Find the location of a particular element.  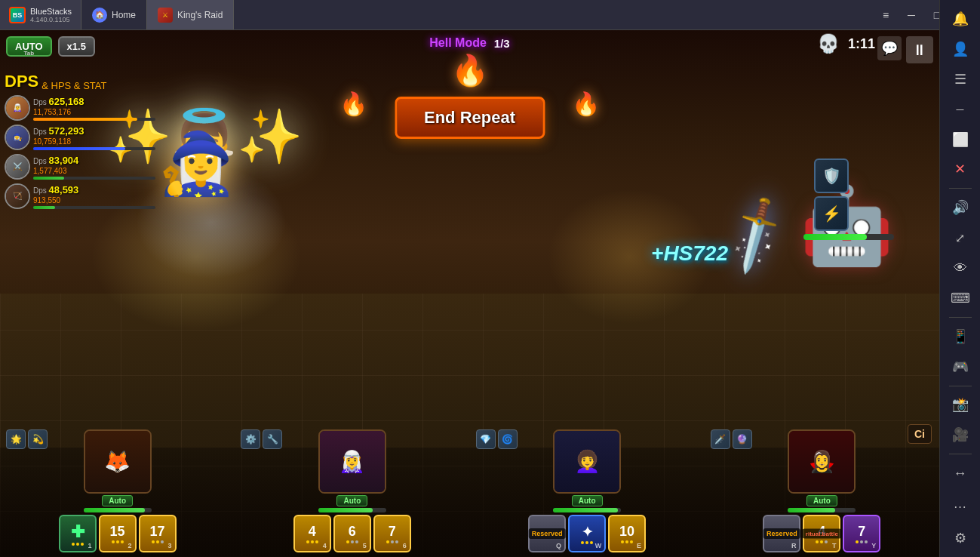

hero4-skill-3: 7 Y is located at coordinates (862, 534).